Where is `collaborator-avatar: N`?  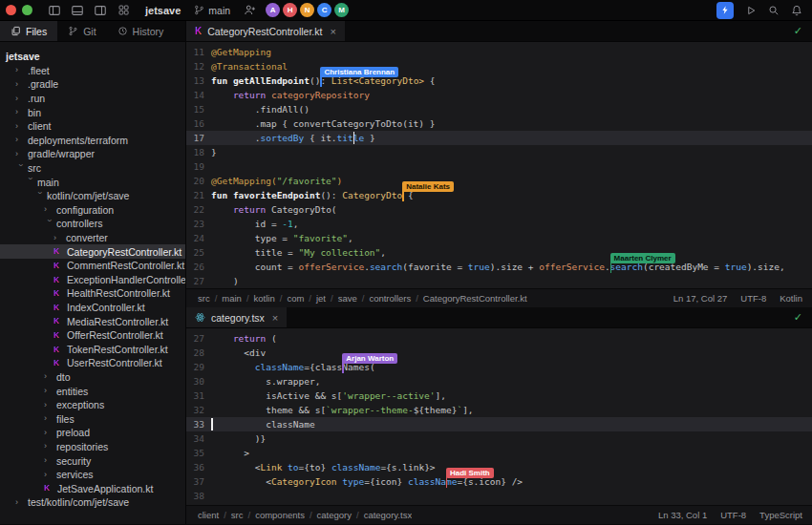 collaborator-avatar: N is located at coordinates (308, 10).